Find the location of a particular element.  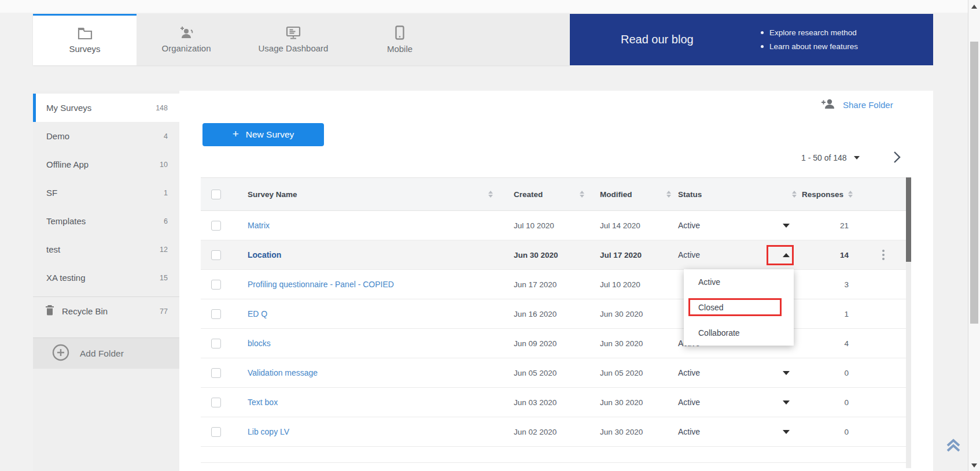

sidebar-folder-item: My Surveys 148 is located at coordinates (106, 107).